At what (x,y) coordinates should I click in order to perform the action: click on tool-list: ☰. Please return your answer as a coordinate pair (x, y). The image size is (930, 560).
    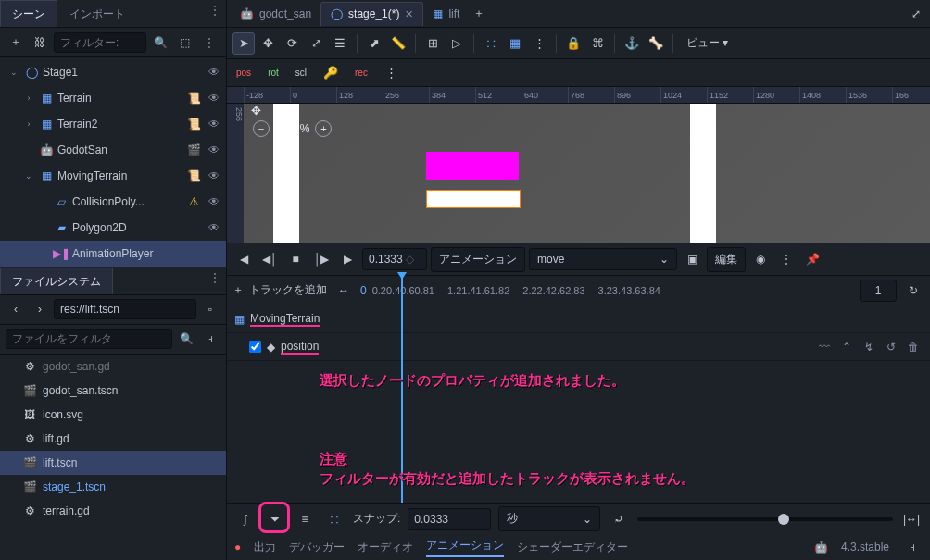
    Looking at the image, I should click on (340, 44).